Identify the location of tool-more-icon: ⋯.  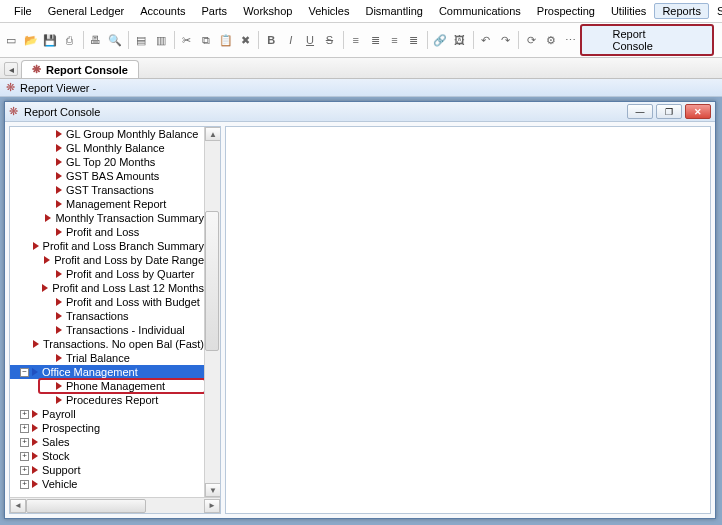
(570, 40).